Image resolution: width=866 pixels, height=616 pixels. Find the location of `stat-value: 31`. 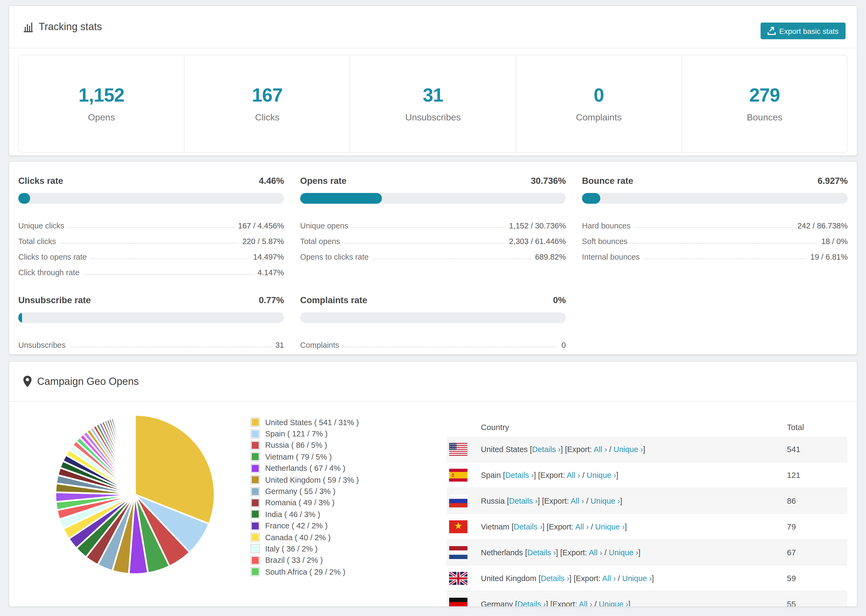

stat-value: 31 is located at coordinates (433, 95).